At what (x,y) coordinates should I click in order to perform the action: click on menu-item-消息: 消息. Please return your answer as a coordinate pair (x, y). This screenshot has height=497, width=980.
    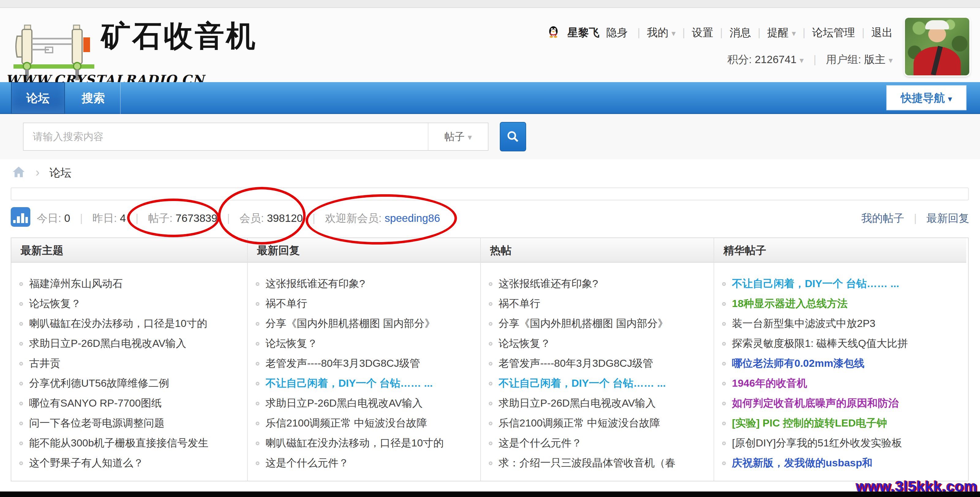
    Looking at the image, I should click on (740, 32).